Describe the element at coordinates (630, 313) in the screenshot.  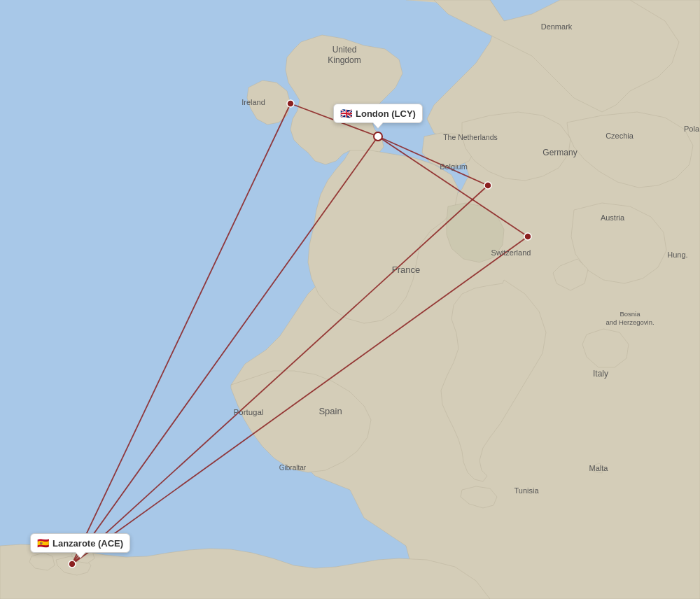
I see `svg-text: Bosnia` at that location.